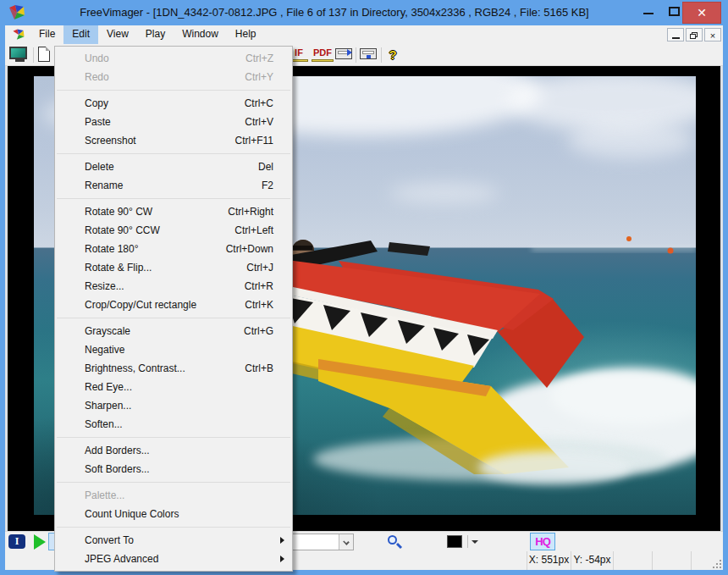 This screenshot has height=575, width=728. I want to click on menu-item: JPEG Advanced, so click(174, 559).